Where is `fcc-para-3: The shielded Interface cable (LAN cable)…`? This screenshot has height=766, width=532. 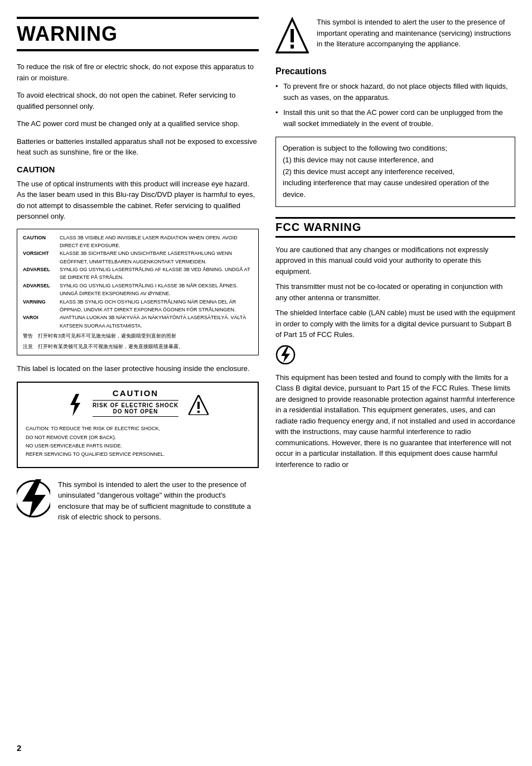 fcc-para-3: The shielded Interface cable (LAN cable)… is located at coordinates (395, 324).